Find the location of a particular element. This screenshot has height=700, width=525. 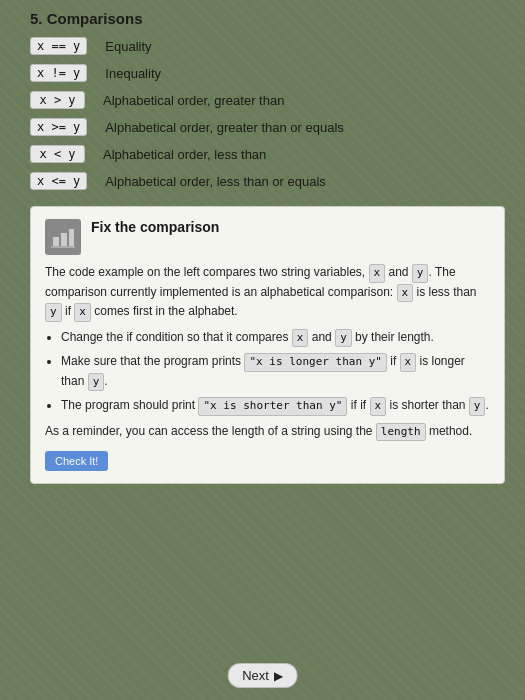

check-it-button: Check It! is located at coordinates (76, 461).